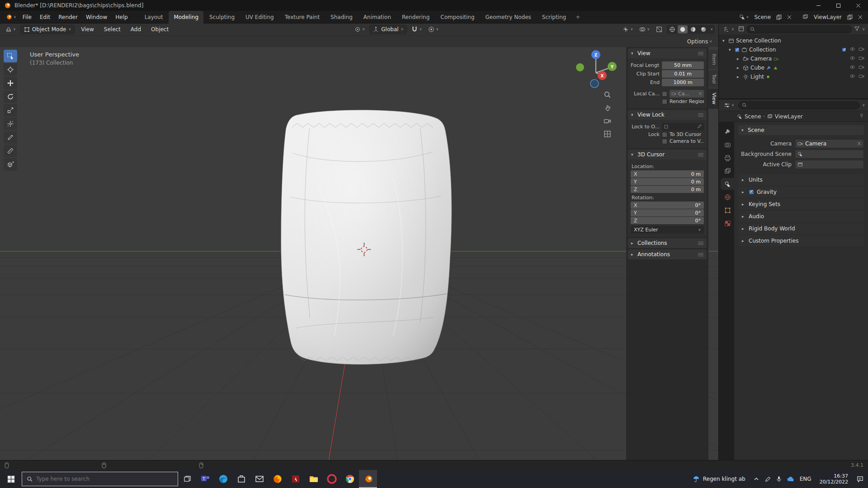 Image resolution: width=868 pixels, height=488 pixels. I want to click on workspace-tab-texture-paint: Texture Paint, so click(302, 17).